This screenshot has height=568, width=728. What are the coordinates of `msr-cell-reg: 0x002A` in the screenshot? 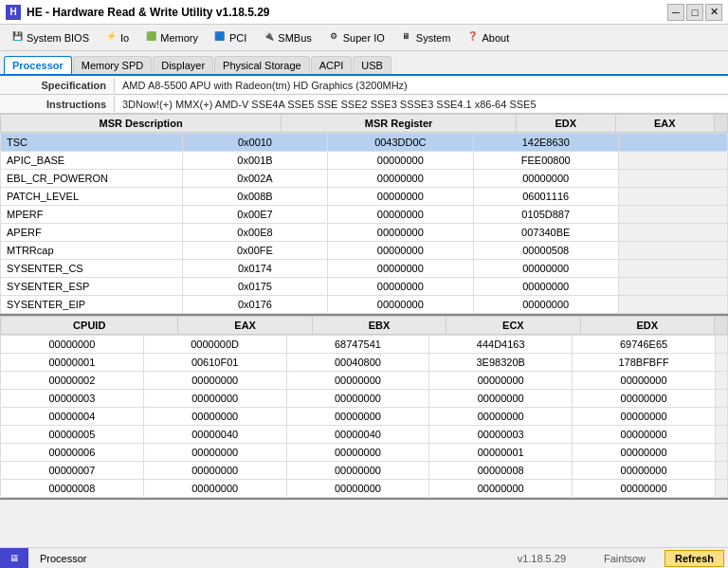 It's located at (254, 178).